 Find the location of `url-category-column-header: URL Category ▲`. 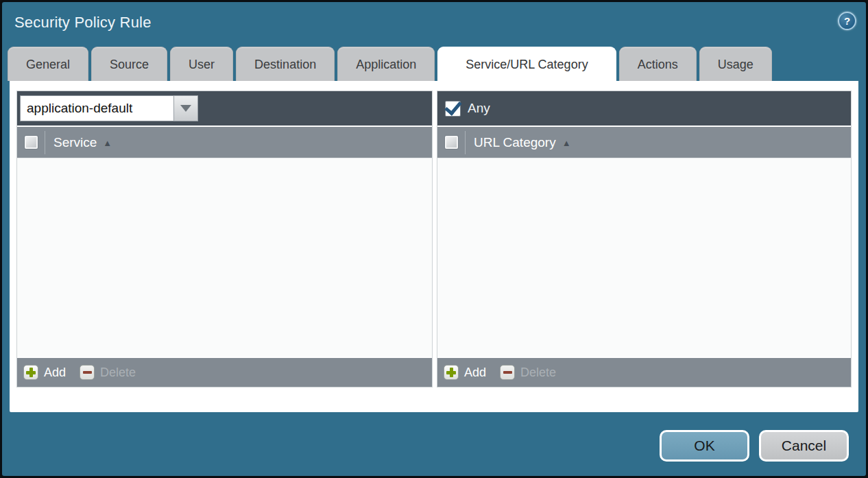

url-category-column-header: URL Category ▲ is located at coordinates (518, 143).